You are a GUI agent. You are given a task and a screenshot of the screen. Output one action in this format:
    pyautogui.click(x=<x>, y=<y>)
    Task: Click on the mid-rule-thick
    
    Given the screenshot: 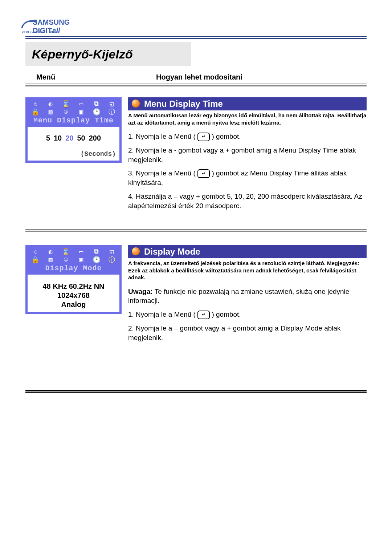 What is the action you would take?
    pyautogui.click(x=196, y=231)
    